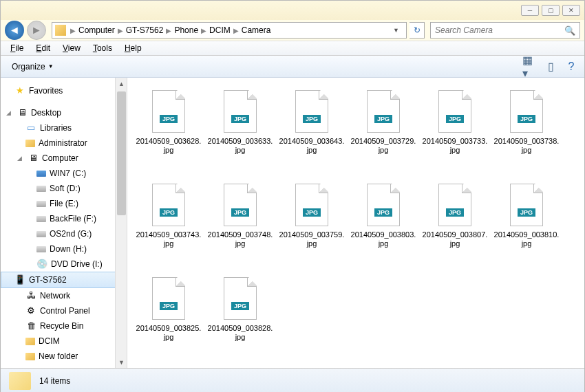 The height and width of the screenshot is (392, 585). Describe the element at coordinates (396, 30) in the screenshot. I see `address-dropdown: ▼` at that location.